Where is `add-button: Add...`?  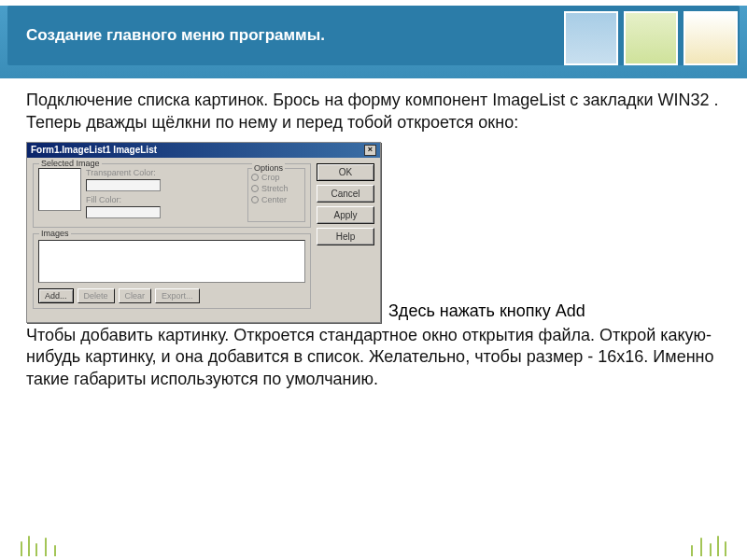 add-button: Add... is located at coordinates (56, 296).